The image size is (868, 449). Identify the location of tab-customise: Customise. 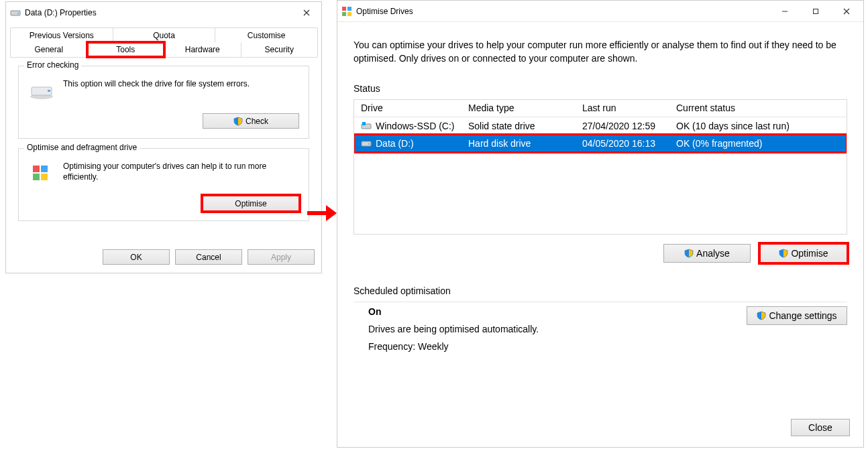
(266, 35).